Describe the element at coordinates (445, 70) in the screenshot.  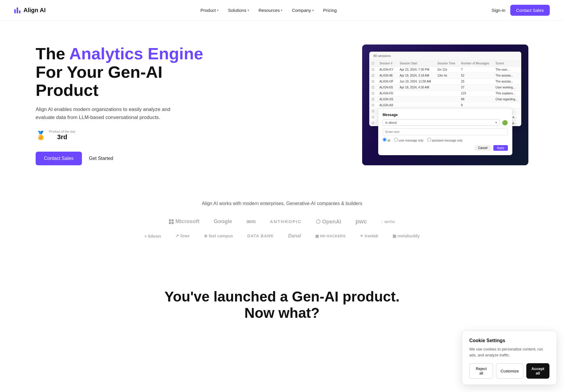
I see `table-row: ☐ALIGN-KYApr 23, 2024, 7:30 PM2m 12s7The…` at that location.